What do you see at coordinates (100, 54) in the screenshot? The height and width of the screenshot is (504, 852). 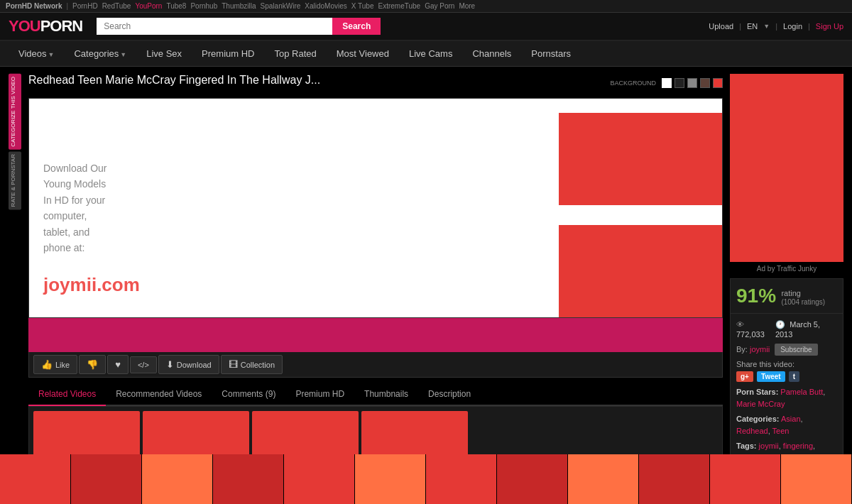 I see `nav-categories: Categories▼` at bounding box center [100, 54].